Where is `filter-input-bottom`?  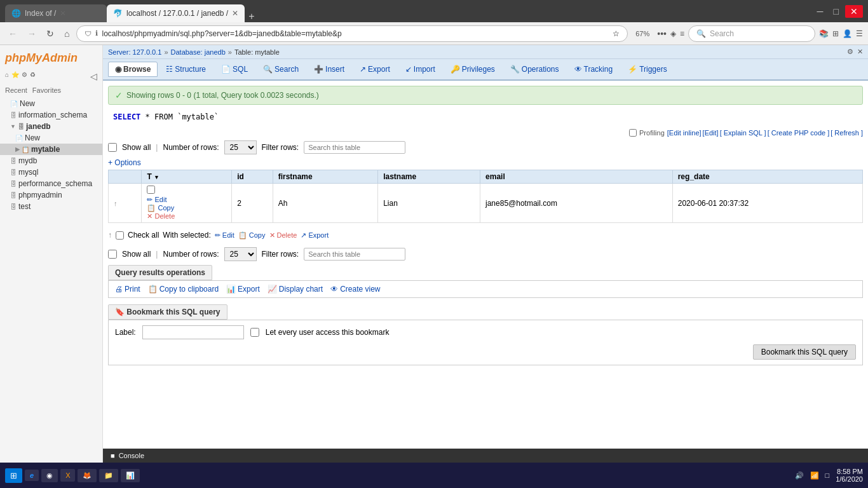
filter-input-bottom is located at coordinates (355, 254).